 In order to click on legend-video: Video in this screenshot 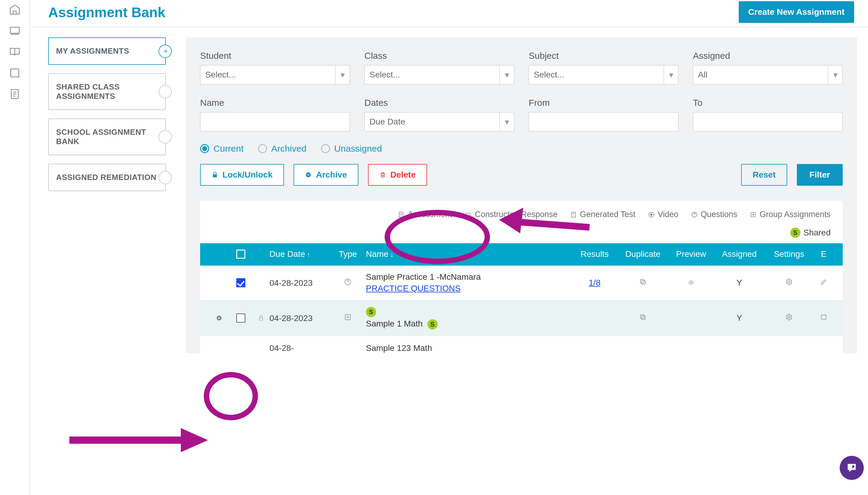, I will do `click(663, 215)`.